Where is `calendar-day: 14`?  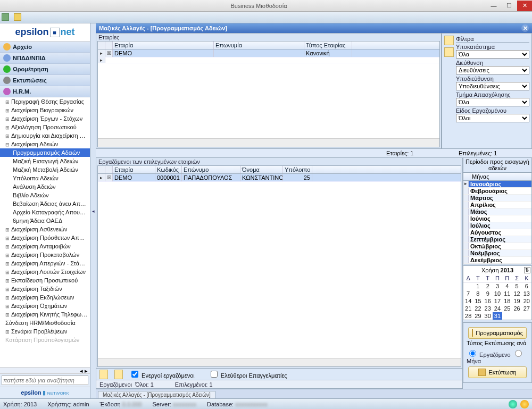 calendar-day: 14 is located at coordinates (468, 301).